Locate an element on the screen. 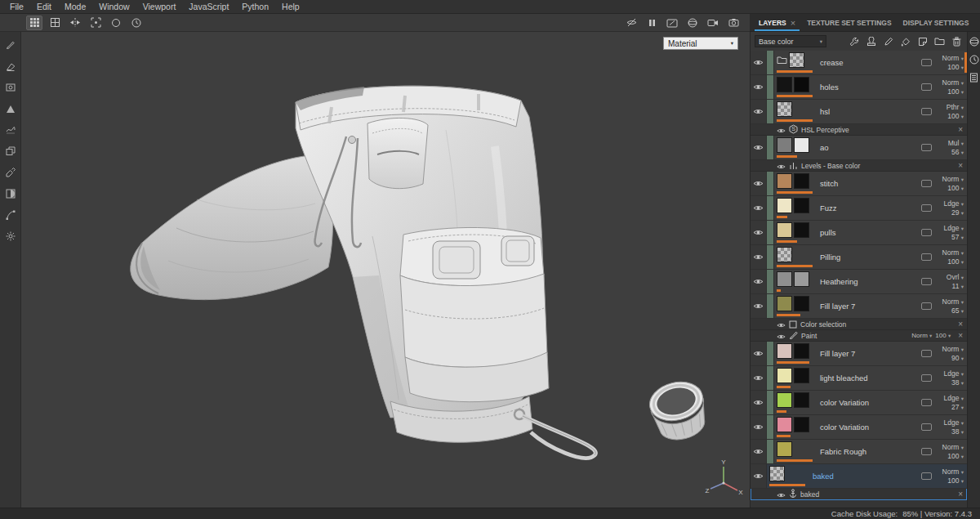 The width and height of the screenshot is (980, 519). add-paint-icon is located at coordinates (889, 41).